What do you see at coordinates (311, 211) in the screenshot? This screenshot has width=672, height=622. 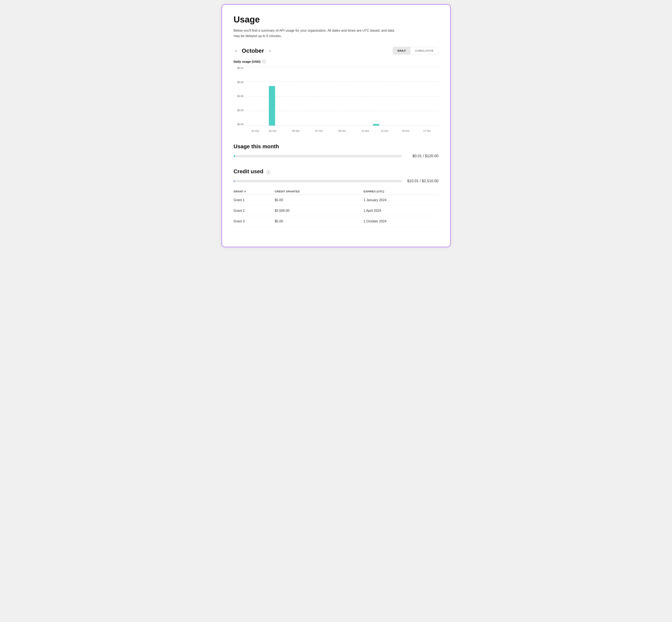 I see `grant-amount-2: $2,500.00` at bounding box center [311, 211].